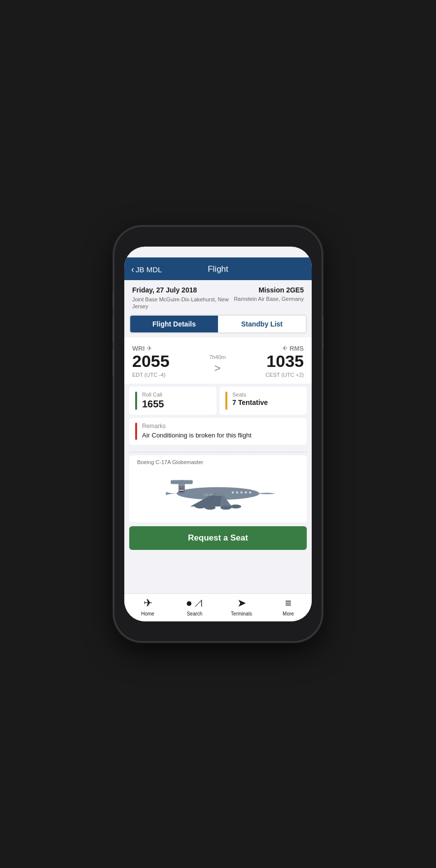 The height and width of the screenshot is (868, 436). What do you see at coordinates (153, 404) in the screenshot?
I see `roll-call-value: 1655` at bounding box center [153, 404].